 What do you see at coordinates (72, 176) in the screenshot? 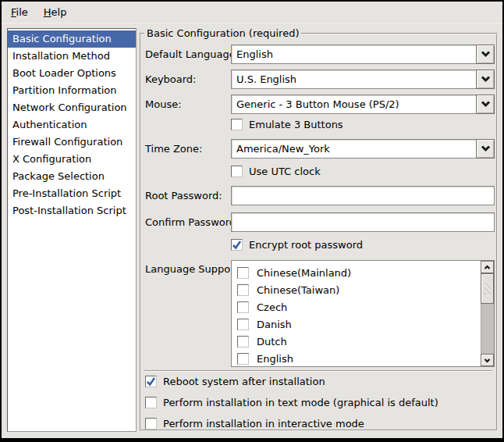
I see `sidebar-item-package-selection: Package Selection` at bounding box center [72, 176].